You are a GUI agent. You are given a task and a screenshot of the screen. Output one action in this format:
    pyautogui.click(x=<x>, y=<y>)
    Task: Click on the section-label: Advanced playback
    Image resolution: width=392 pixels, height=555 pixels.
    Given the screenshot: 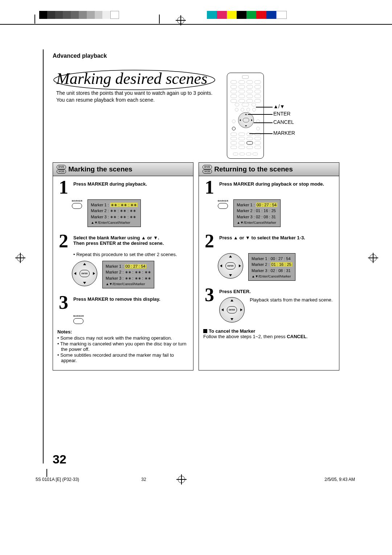 What is the action you would take?
    pyautogui.click(x=80, y=56)
    